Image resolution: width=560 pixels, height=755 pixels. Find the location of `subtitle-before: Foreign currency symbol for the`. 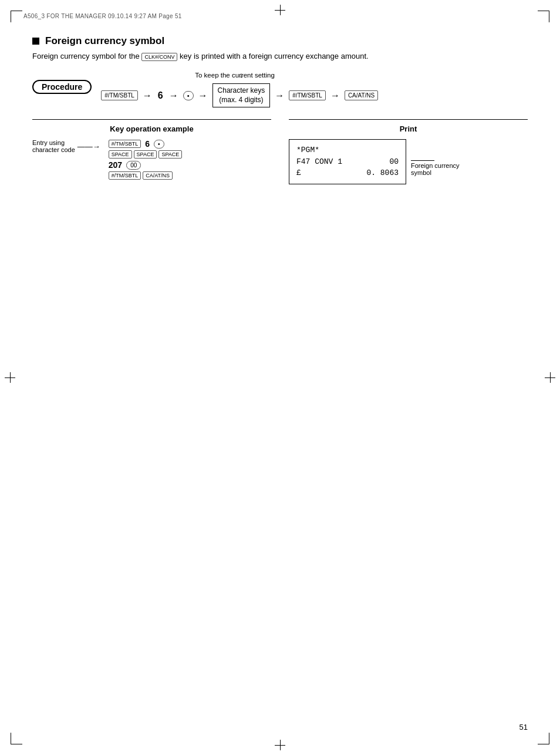

subtitle-before: Foreign currency symbol for the is located at coordinates (86, 56).